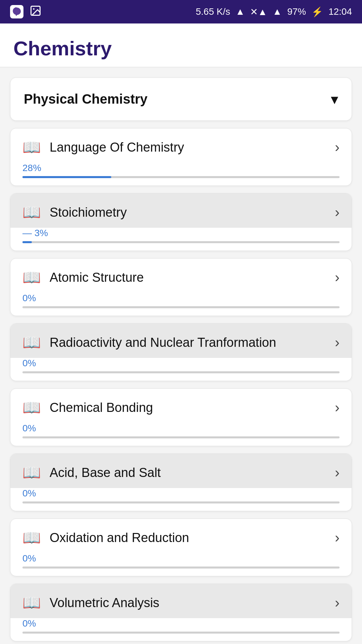  I want to click on chevron-down-icon: ▾, so click(335, 99).